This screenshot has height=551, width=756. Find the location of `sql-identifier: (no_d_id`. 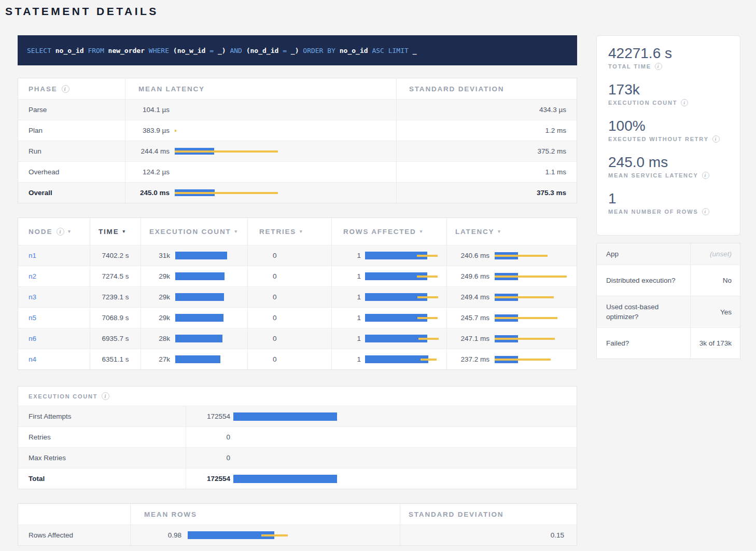

sql-identifier: (no_d_id is located at coordinates (264, 51).